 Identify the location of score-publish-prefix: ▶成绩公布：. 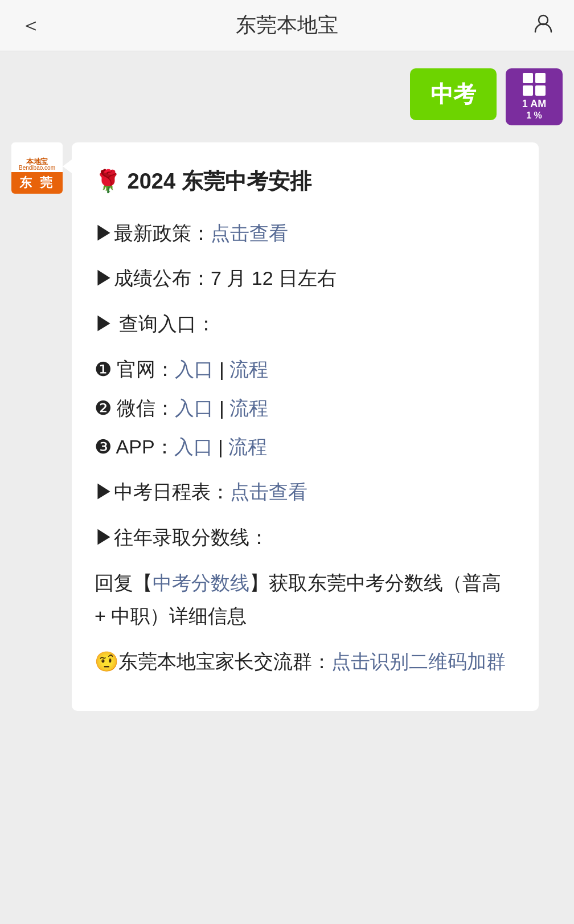
(153, 278).